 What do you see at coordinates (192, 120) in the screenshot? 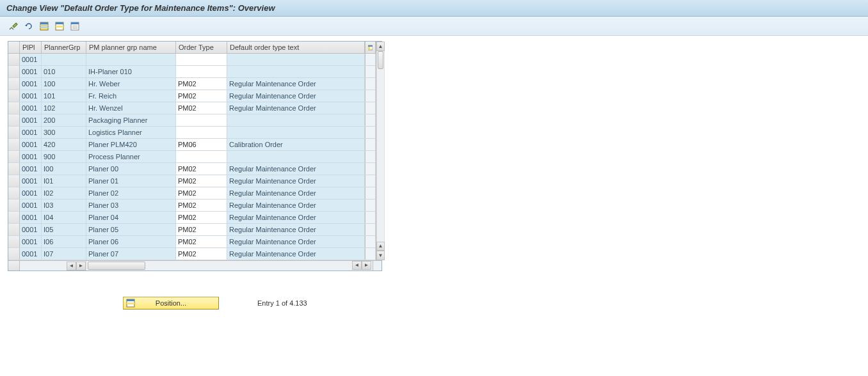
I see `table-row: 0001200Packaging Planner` at bounding box center [192, 120].